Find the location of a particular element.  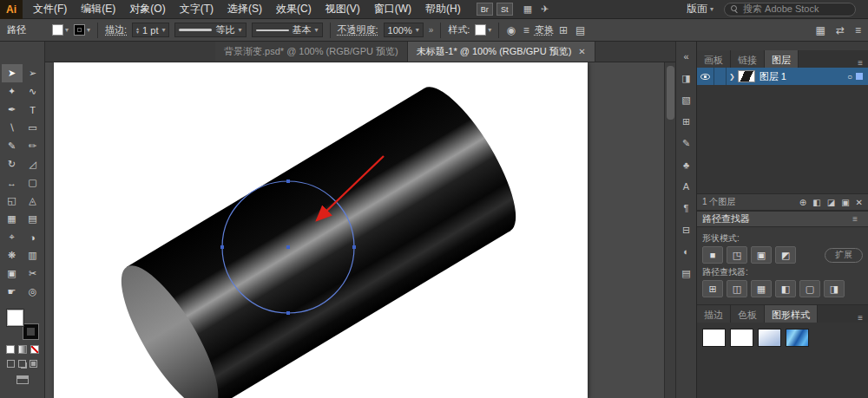

clip-mask-icon: ◧ is located at coordinates (816, 203).